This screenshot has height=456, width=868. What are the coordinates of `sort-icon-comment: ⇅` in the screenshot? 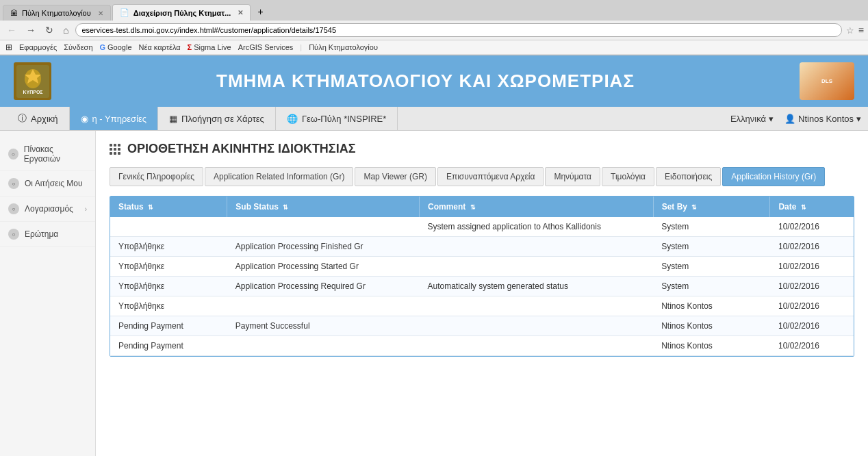 It's located at (473, 207).